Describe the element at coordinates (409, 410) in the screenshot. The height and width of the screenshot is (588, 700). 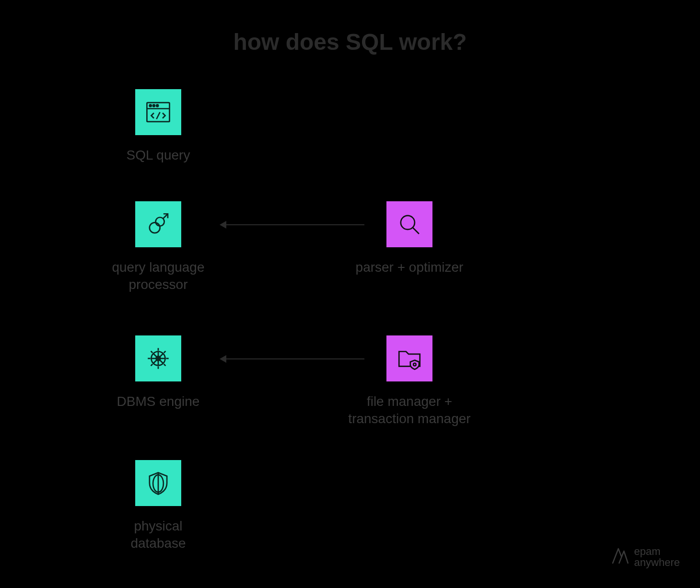
I see `label-filemgr: file manager + transaction manager` at that location.